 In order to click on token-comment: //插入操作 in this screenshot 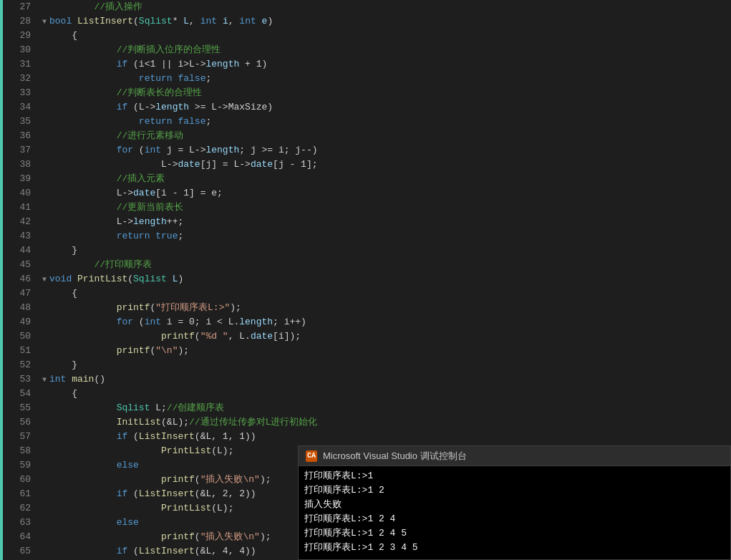, I will do `click(118, 7)`.